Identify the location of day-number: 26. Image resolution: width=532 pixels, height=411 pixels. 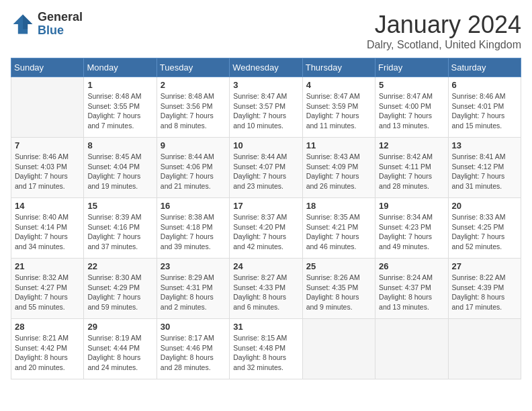
(411, 266).